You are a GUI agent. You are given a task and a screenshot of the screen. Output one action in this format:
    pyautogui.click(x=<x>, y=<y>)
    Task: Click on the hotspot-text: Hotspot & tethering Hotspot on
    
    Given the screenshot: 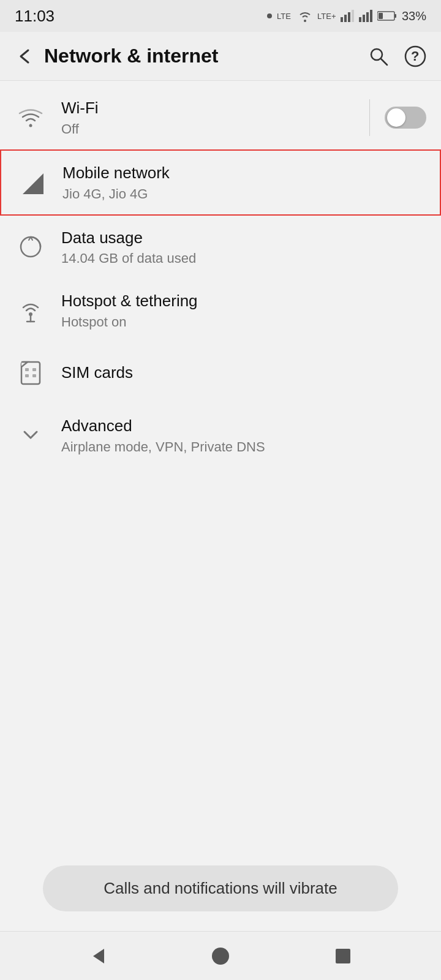 What is the action you would take?
    pyautogui.click(x=244, y=311)
    